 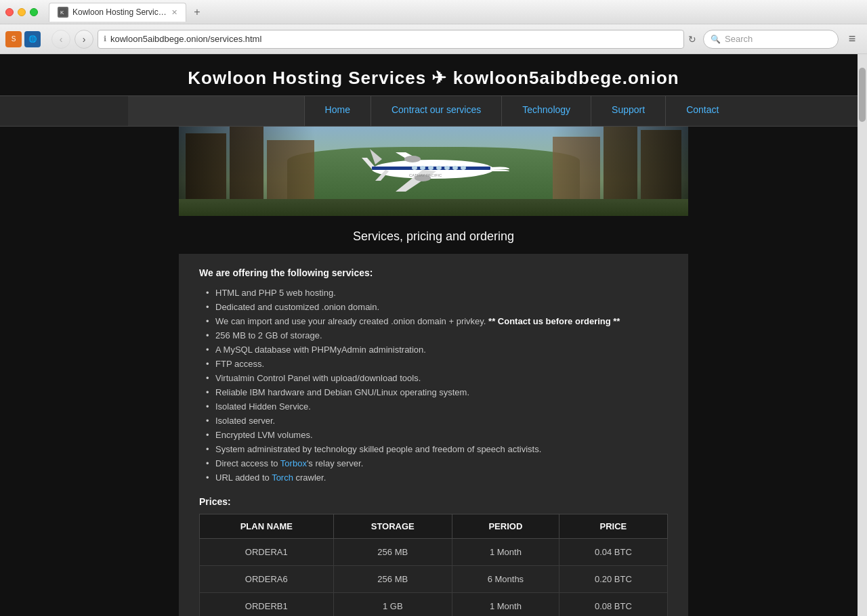 What do you see at coordinates (437, 463) in the screenshot?
I see `list-item: Direct access to Torbox's relay server.` at bounding box center [437, 463].